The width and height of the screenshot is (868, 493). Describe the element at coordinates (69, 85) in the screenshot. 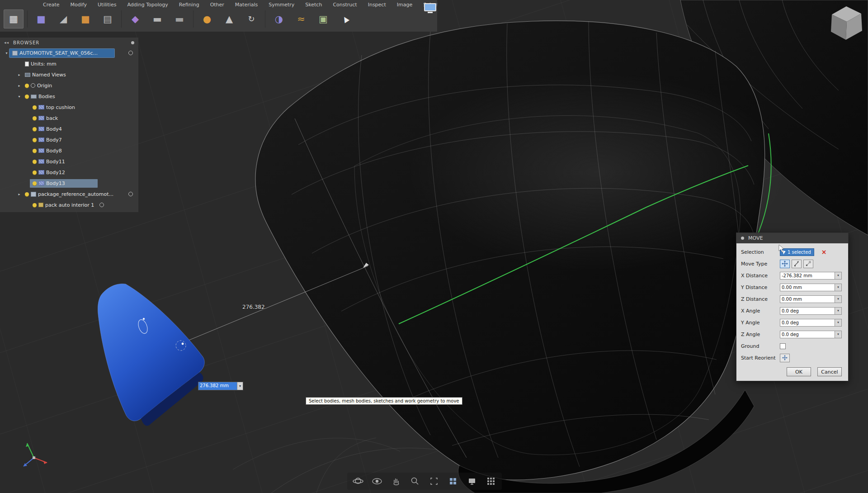

I see `browser-item-origin: ▸ Origin` at that location.